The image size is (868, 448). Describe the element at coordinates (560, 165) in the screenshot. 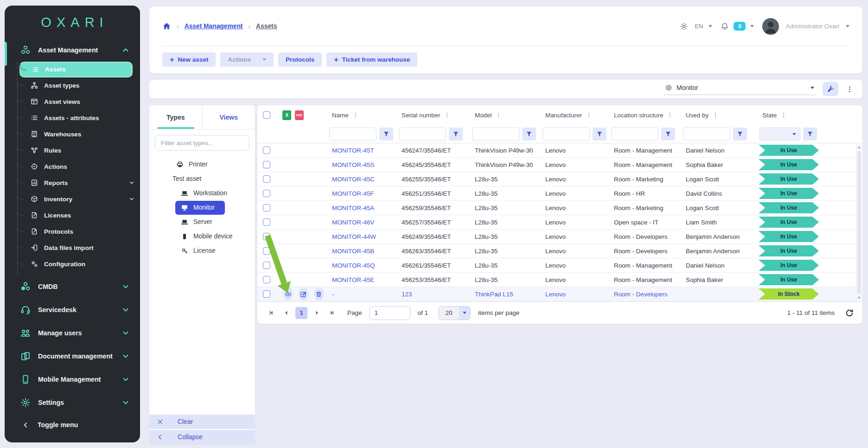

I see `table-row: MONITOR-45S456245/35546/ETThinkVision P4…` at that location.